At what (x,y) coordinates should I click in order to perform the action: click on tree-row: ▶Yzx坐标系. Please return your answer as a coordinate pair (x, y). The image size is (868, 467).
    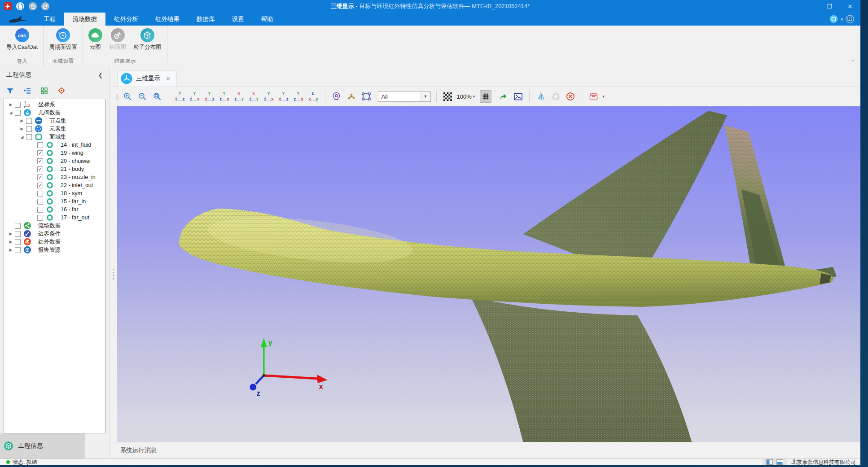
    Looking at the image, I should click on (55, 105).